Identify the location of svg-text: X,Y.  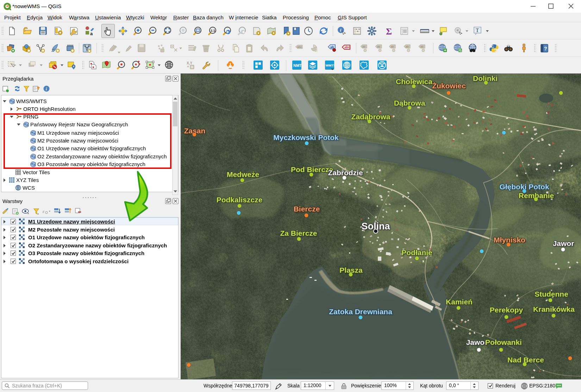
(189, 63).